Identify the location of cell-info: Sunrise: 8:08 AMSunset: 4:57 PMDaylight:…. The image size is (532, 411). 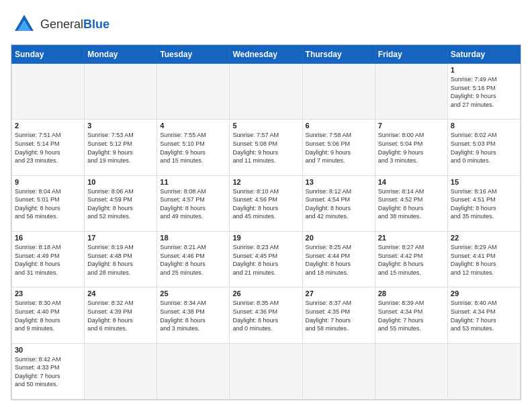
(193, 204).